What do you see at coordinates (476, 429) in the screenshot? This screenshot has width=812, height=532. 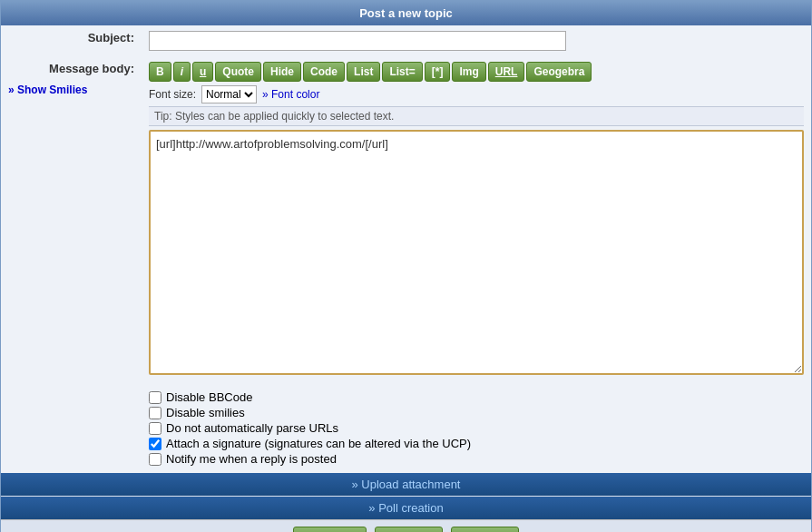 I see `options-cell: Disable BBCode Disable smilies Do not au…` at bounding box center [476, 429].